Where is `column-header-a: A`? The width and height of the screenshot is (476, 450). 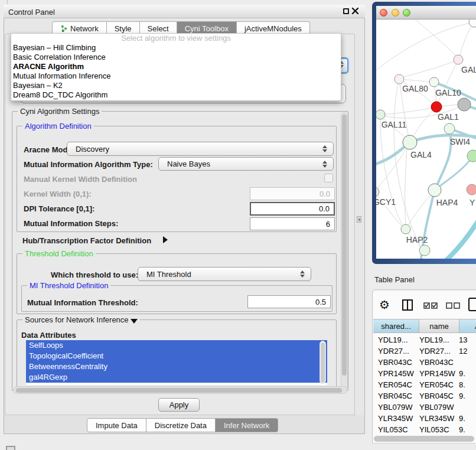 column-header-a: A is located at coordinates (468, 326).